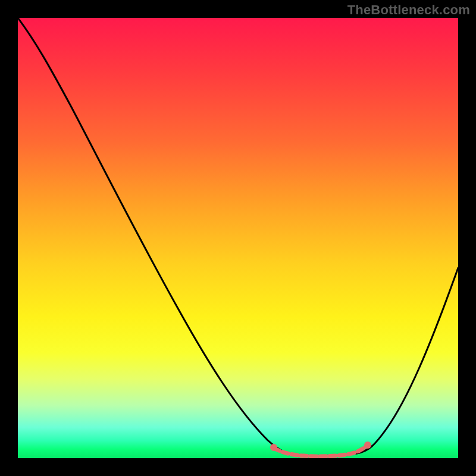  Describe the element at coordinates (409, 10) in the screenshot. I see `watermark-text: TheBottleneck.com` at that location.